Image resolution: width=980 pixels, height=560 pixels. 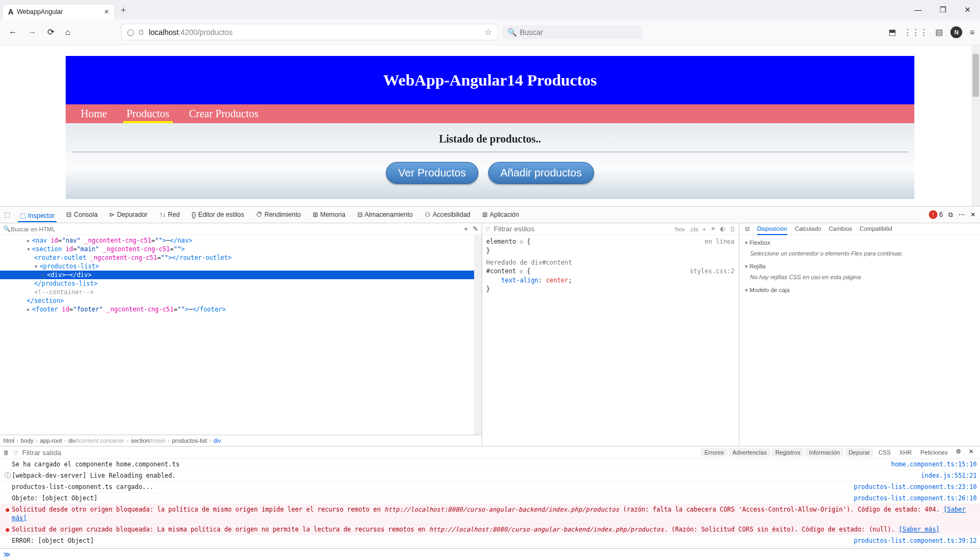 What do you see at coordinates (6, 452) in the screenshot?
I see `clear-console-icon: 🗑` at bounding box center [6, 452].